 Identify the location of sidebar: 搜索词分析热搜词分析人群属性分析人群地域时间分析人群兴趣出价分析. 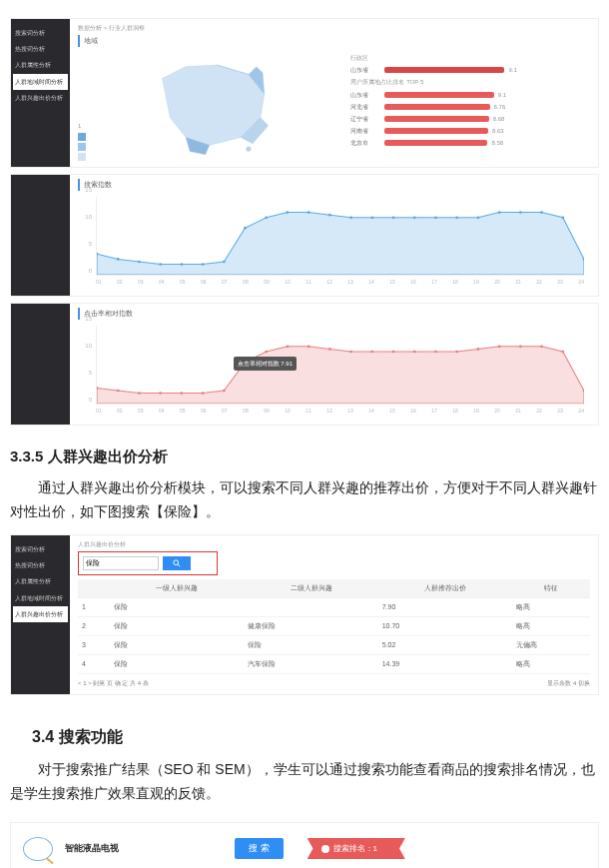
(40, 93).